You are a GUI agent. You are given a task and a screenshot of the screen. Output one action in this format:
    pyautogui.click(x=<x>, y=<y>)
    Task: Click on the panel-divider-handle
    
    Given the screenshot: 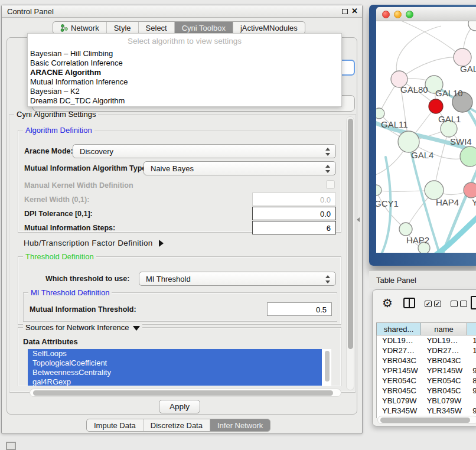 What is the action you would take?
    pyautogui.click(x=358, y=220)
    